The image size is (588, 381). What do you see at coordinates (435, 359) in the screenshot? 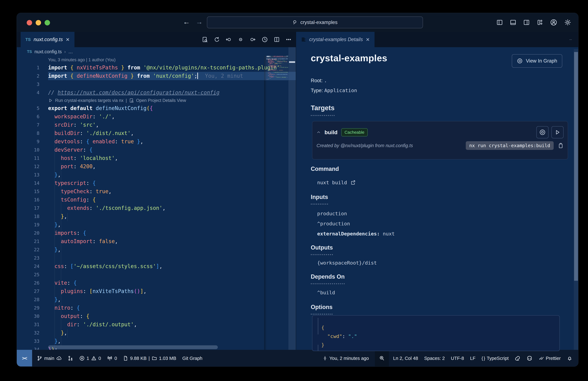
I see `indentation-item: Spaces: 2` at bounding box center [435, 359].